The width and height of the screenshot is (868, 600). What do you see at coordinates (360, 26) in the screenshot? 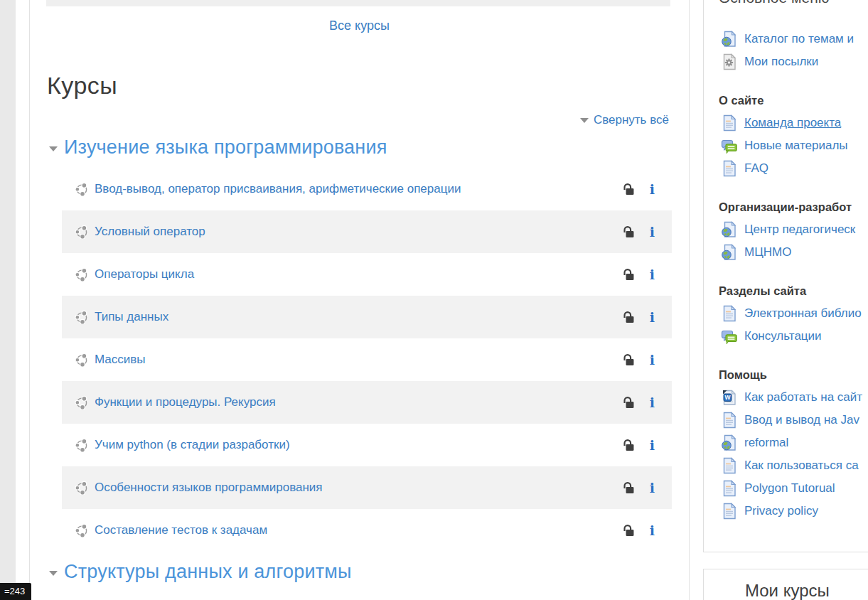
I see `all-courses-link: Все курсы` at bounding box center [360, 26].